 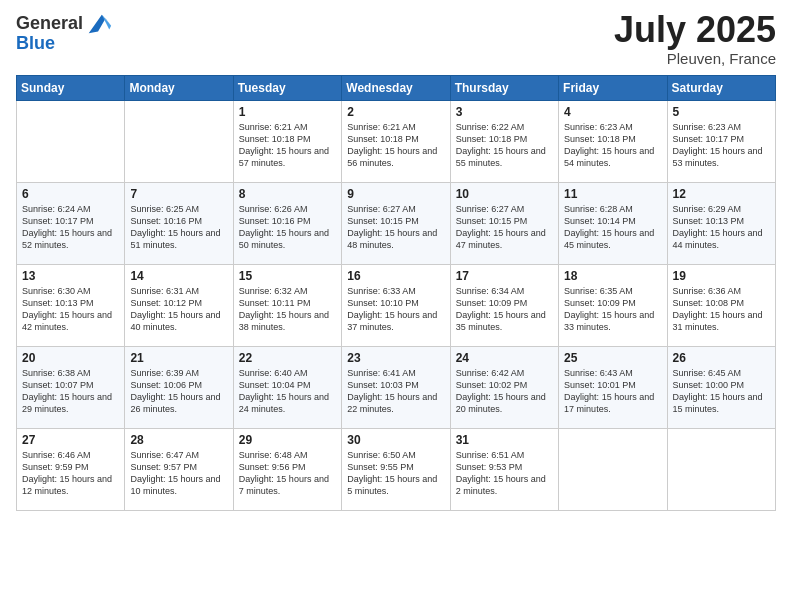 What do you see at coordinates (288, 194) in the screenshot?
I see `day-number: 8` at bounding box center [288, 194].